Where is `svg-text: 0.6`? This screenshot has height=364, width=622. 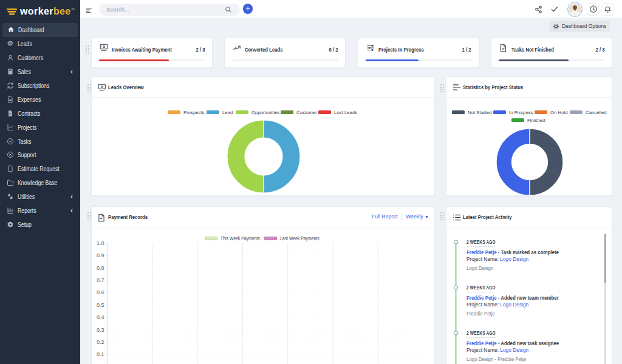 svg-text: 0.6 is located at coordinates (101, 292).